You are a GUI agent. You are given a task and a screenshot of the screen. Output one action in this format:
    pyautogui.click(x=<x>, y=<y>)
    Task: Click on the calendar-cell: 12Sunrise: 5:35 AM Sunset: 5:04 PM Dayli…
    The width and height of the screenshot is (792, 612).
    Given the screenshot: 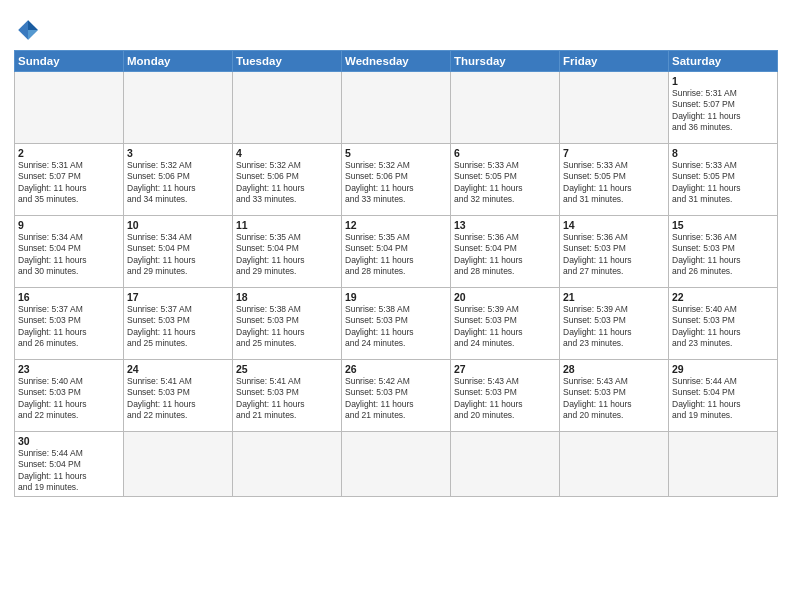 What is the action you would take?
    pyautogui.click(x=396, y=252)
    